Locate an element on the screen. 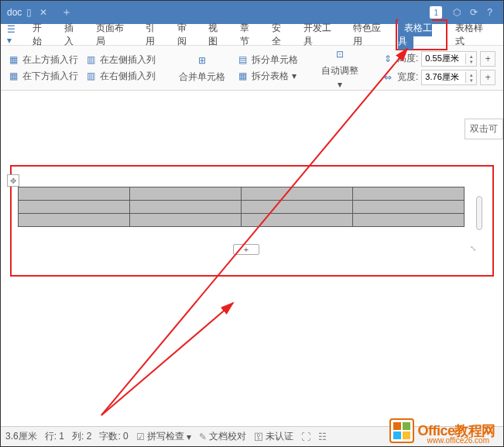 The height and width of the screenshot is (447, 504). hint-tooltip: 双击可 is located at coordinates (484, 129).